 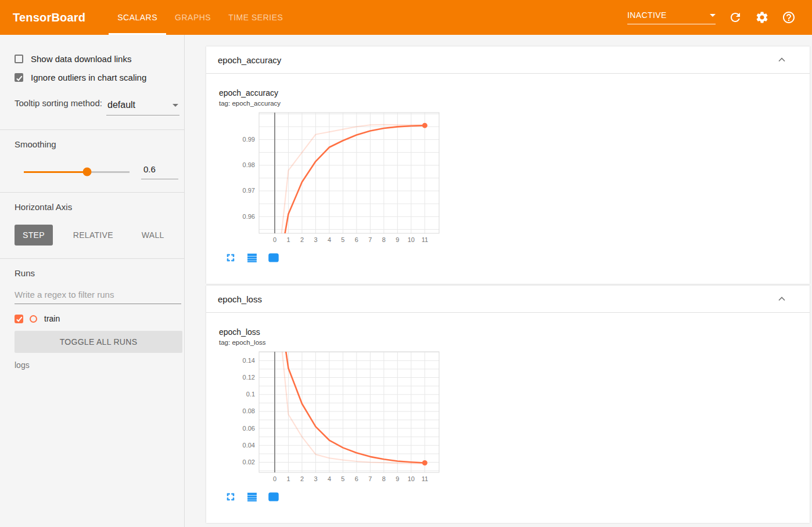 I want to click on smoothing-slider, so click(x=77, y=172).